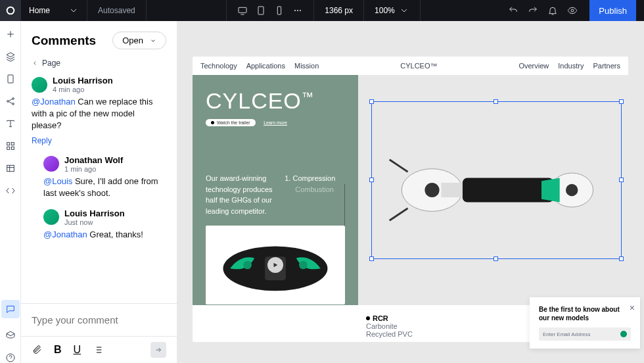  Describe the element at coordinates (306, 66) in the screenshot. I see `nav-link: Mission` at that location.